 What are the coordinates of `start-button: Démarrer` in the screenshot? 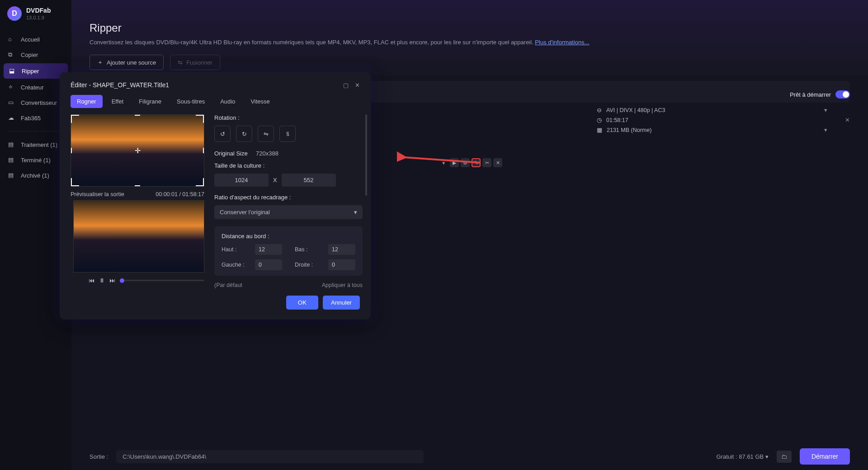 It's located at (825, 456).